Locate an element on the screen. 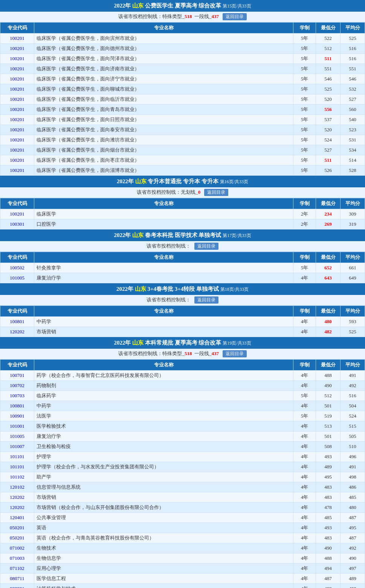 Image resolution: width=365 pixels, height=588 pixels. section-16-header: 2022年 山东 专升本普通批 专升本 专升本 第16页/共33页 is located at coordinates (182, 181).